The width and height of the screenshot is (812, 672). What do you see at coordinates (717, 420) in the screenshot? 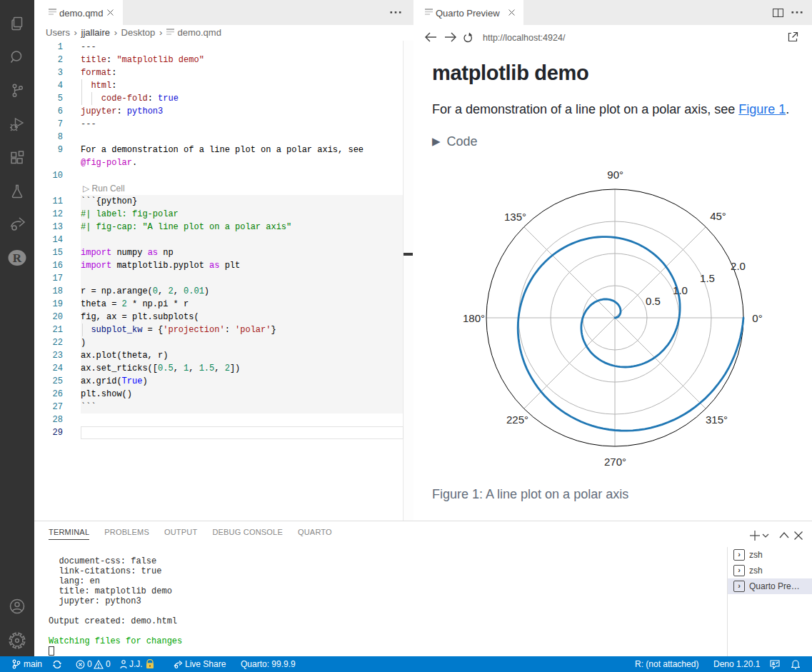
I see `svg-text: 315°` at bounding box center [717, 420].